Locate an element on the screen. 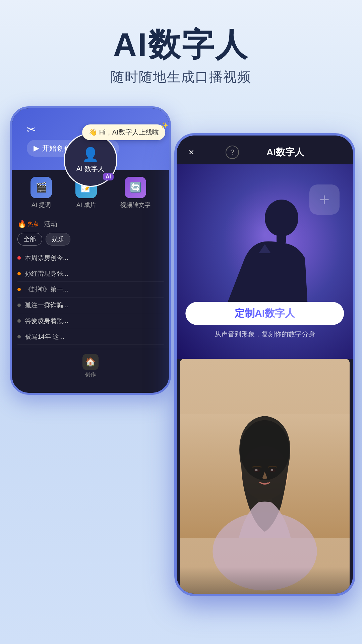 Image resolution: width=362 pixels, height=644 pixels. ai-clip-label: AI 成片 is located at coordinates (86, 205).